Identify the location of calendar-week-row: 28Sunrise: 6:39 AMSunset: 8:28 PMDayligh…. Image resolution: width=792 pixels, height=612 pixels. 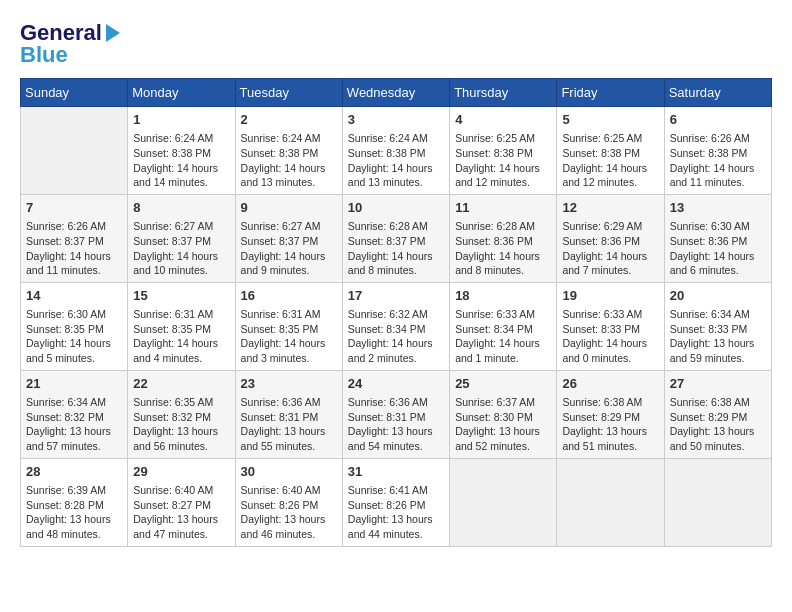
(396, 502).